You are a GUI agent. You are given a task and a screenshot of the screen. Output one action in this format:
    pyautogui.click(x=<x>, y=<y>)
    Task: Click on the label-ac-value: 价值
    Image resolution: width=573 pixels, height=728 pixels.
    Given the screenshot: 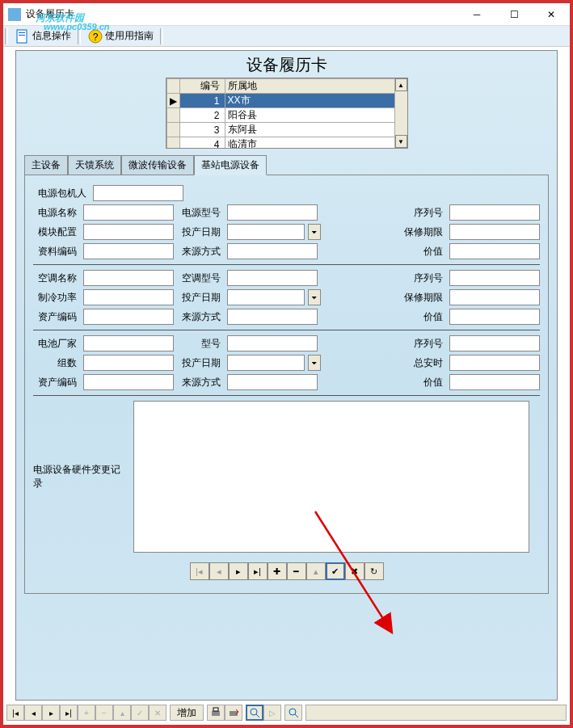 What is the action you would take?
    pyautogui.click(x=423, y=317)
    